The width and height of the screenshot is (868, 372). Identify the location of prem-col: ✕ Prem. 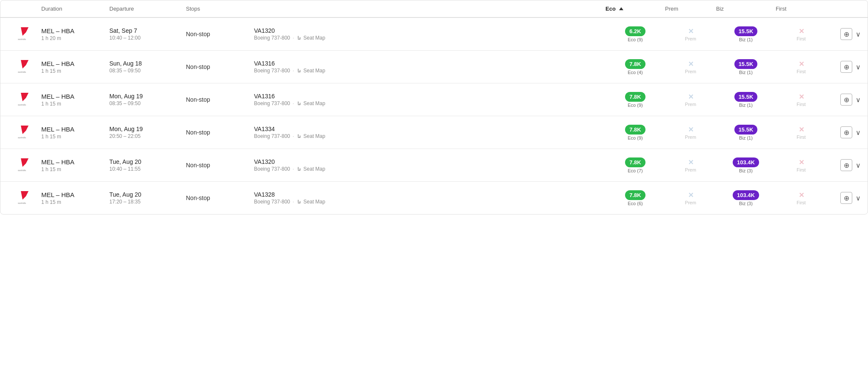
(691, 100).